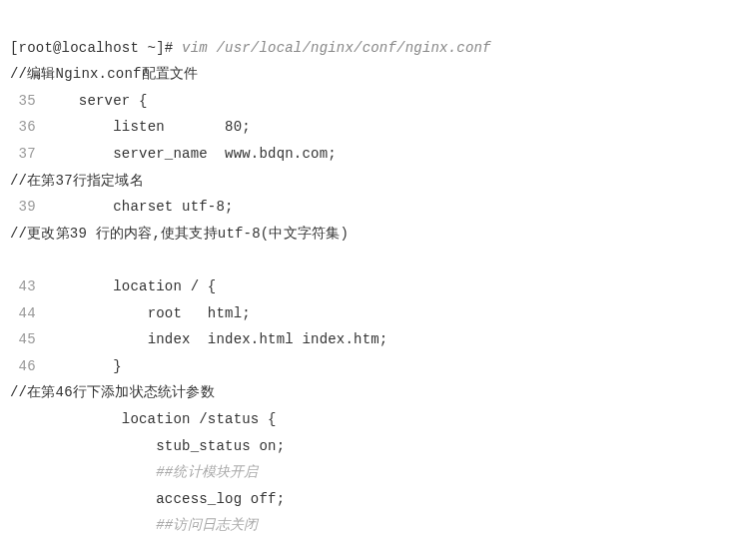 The image size is (756, 535). What do you see at coordinates (135, 207) in the screenshot?
I see `code-line: charset utf-8;` at bounding box center [135, 207].